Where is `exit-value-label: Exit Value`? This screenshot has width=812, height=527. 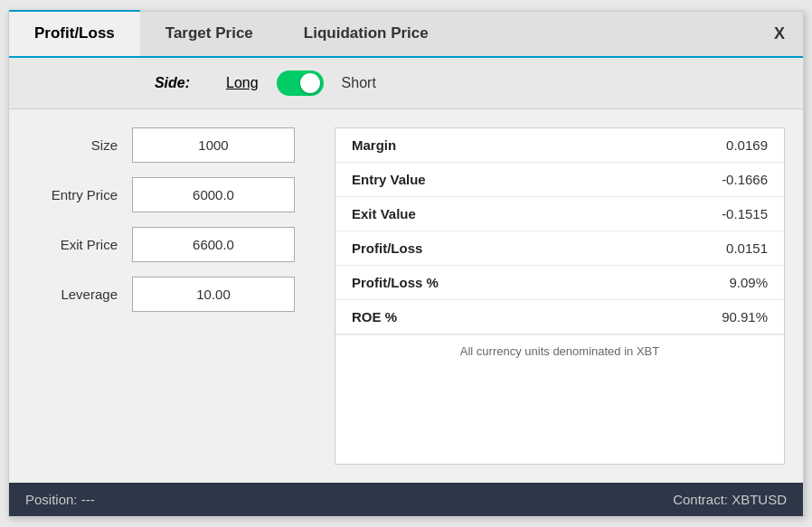 exit-value-label: Exit Value is located at coordinates (383, 213).